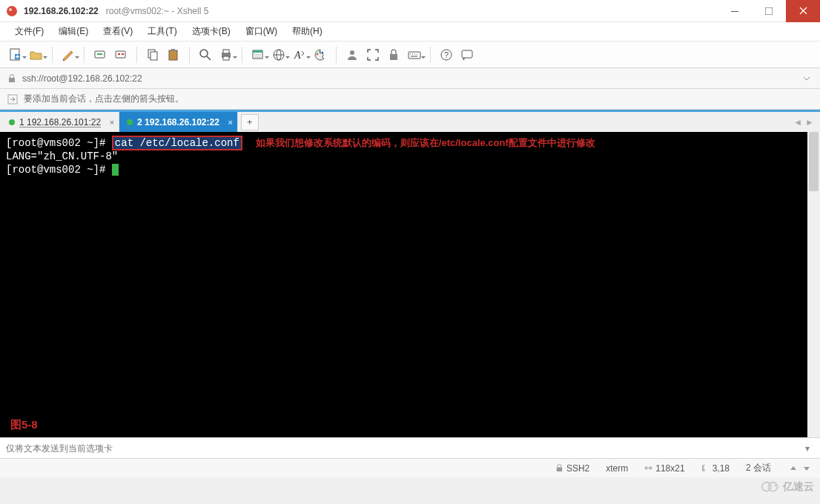 The width and height of the screenshot is (820, 504). I want to click on terminal-command-highlight: cat /etc/locale.conf, so click(177, 143).